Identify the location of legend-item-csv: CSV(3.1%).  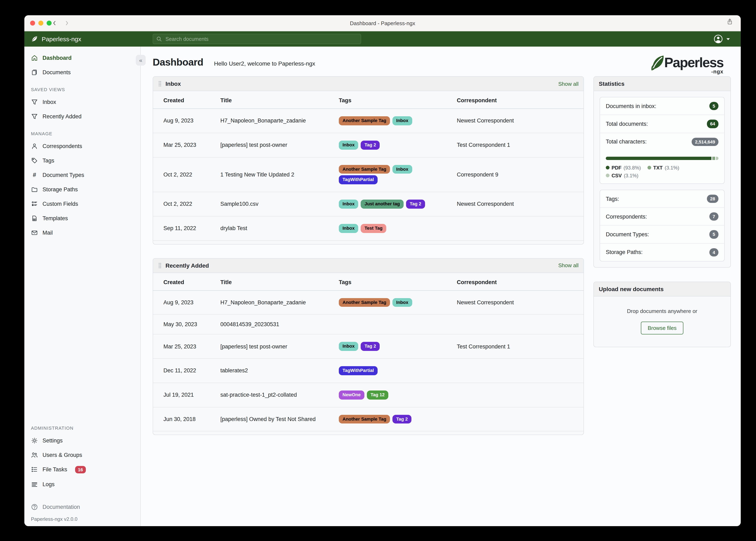
(622, 176).